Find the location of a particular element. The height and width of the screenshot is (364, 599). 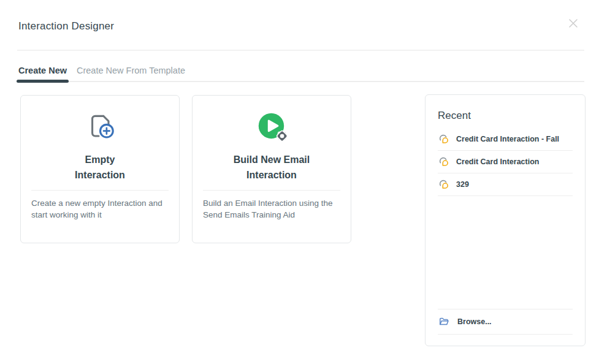

tab-create-new: Create New is located at coordinates (43, 72).